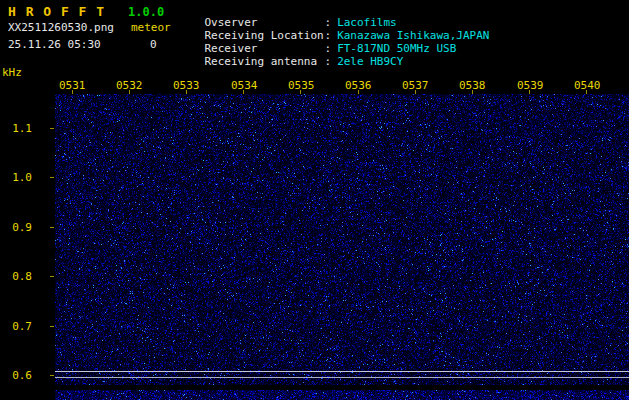 Image resolution: width=629 pixels, height=400 pixels. What do you see at coordinates (328, 62) in the screenshot?
I see `info-colon: :` at bounding box center [328, 62].